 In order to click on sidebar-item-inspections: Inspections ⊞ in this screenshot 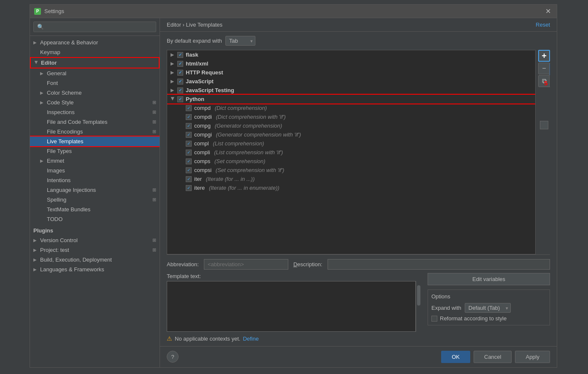, I will do `click(95, 112)`.